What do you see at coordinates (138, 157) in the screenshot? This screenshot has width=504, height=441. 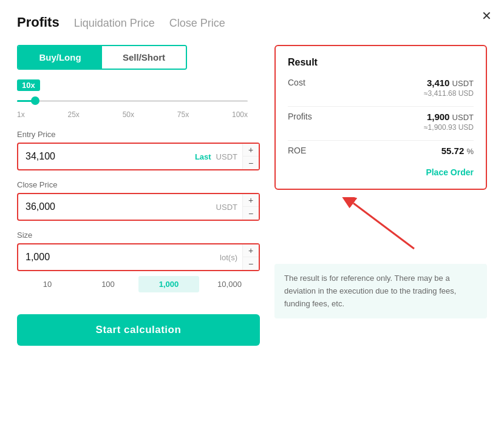 I see `entry-price-input-wrapper: Last USDT + −` at bounding box center [138, 157].